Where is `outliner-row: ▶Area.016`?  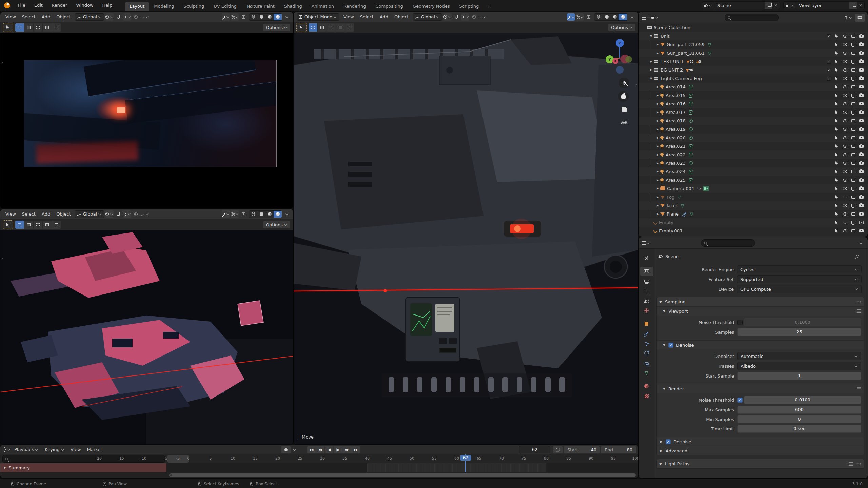 outliner-row: ▶Area.016 is located at coordinates (753, 104).